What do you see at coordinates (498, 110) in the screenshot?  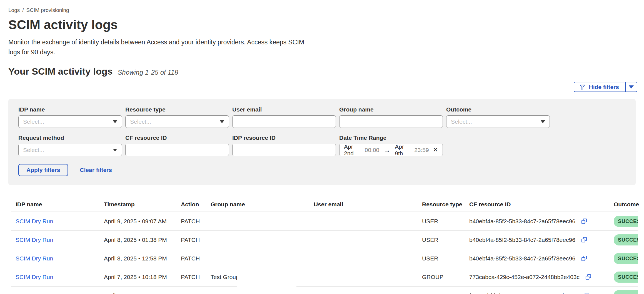 I see `outcome-label: Outcome` at bounding box center [498, 110].